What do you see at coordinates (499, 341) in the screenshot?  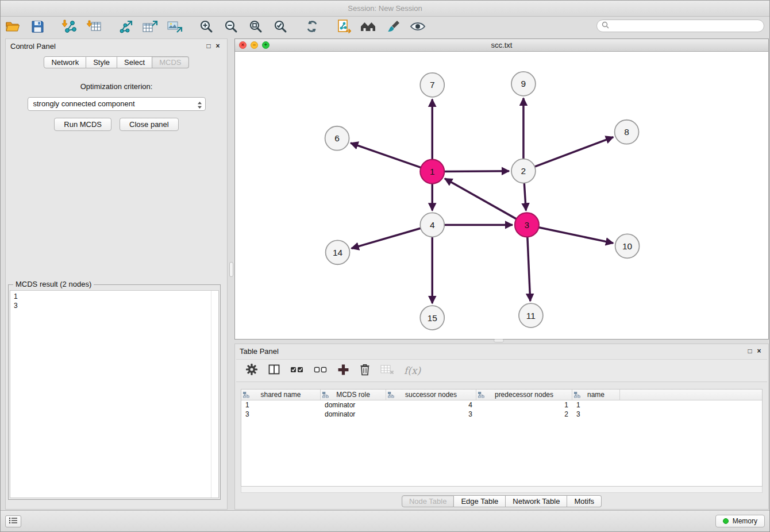 I see `horizontal-splitter-handle` at bounding box center [499, 341].